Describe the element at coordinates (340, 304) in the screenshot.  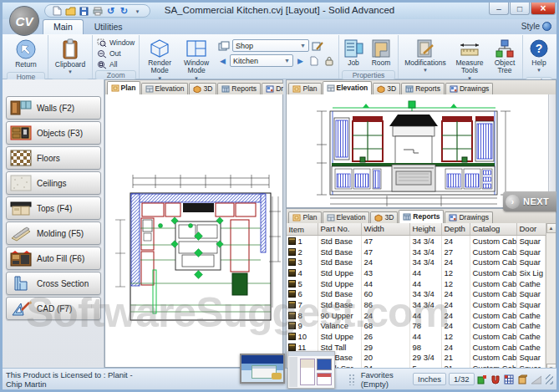
I see `cell-part: Std Base` at that location.